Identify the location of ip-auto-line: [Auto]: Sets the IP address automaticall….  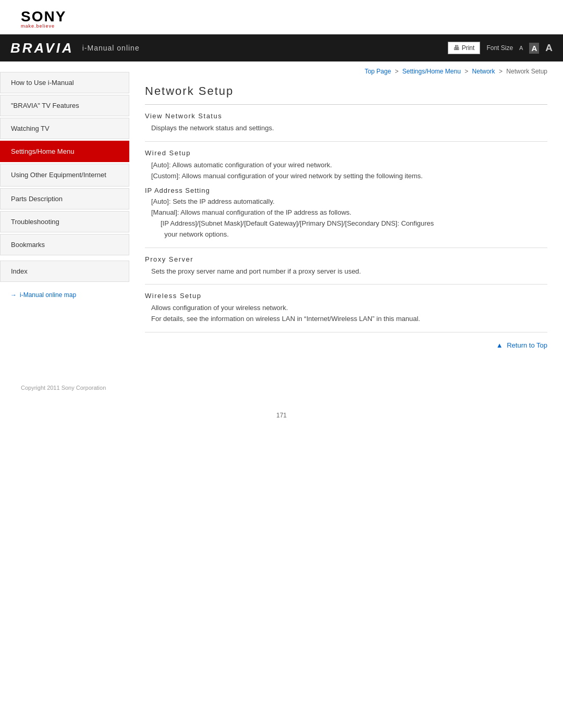
(349, 202).